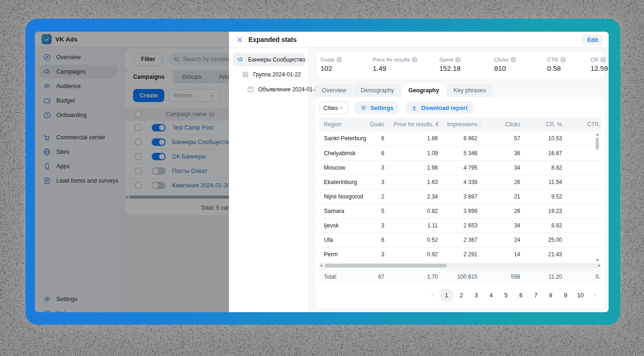  What do you see at coordinates (462, 295) in the screenshot?
I see `page-button-2: 2` at bounding box center [462, 295].